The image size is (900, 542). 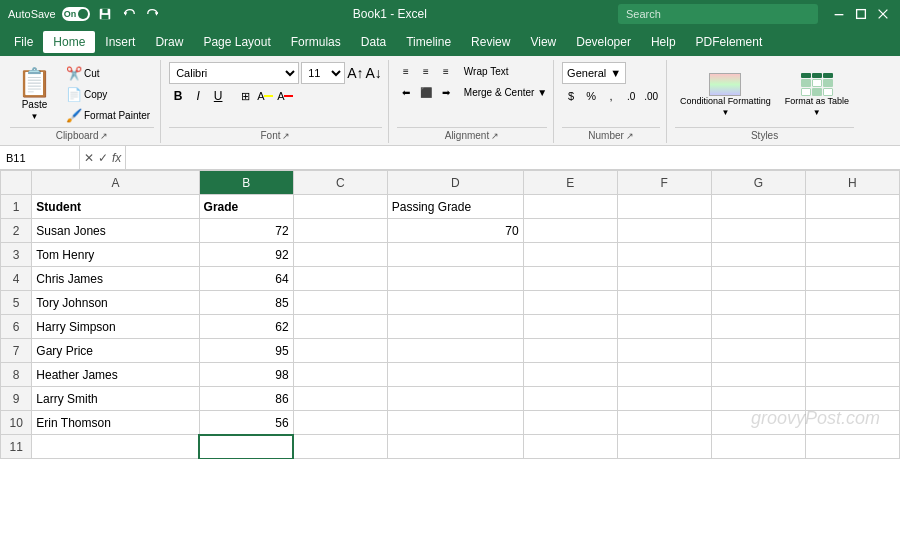 What do you see at coordinates (116, 158) in the screenshot?
I see `insert-function-icon: fx` at bounding box center [116, 158].